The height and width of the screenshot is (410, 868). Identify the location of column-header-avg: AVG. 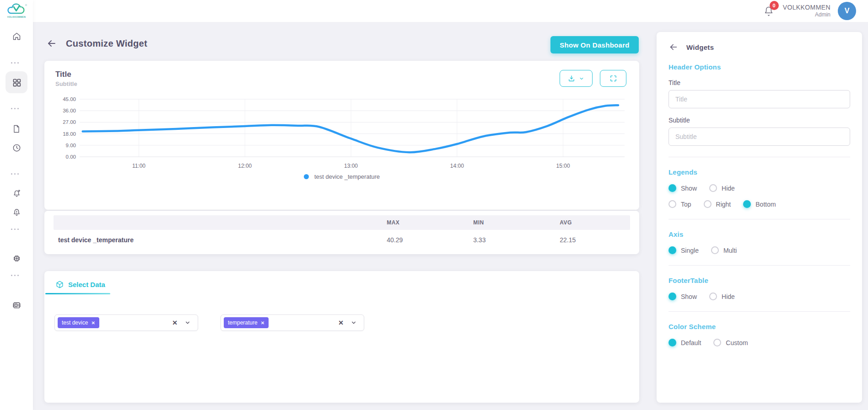
(593, 223).